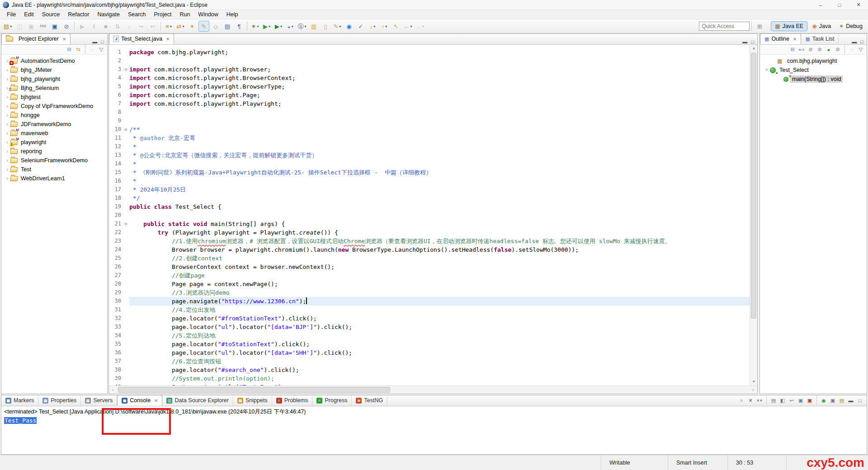 This screenshot has height=470, width=868. What do you see at coordinates (267, 26) in the screenshot?
I see `run-button: ▶▾` at bounding box center [267, 26].